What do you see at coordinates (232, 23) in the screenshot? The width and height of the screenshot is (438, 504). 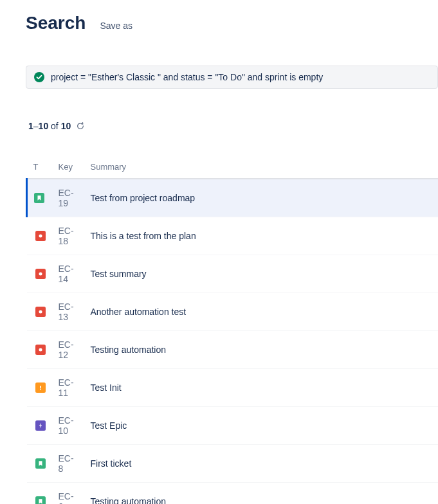 I see `page-header: Search Save as` at bounding box center [232, 23].